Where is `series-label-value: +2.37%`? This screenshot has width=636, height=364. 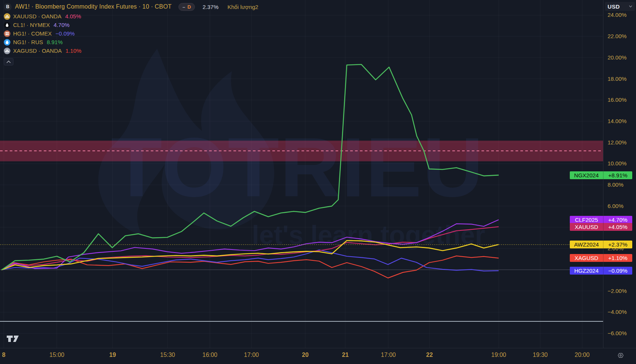 series-label-value: +2.37% is located at coordinates (618, 245).